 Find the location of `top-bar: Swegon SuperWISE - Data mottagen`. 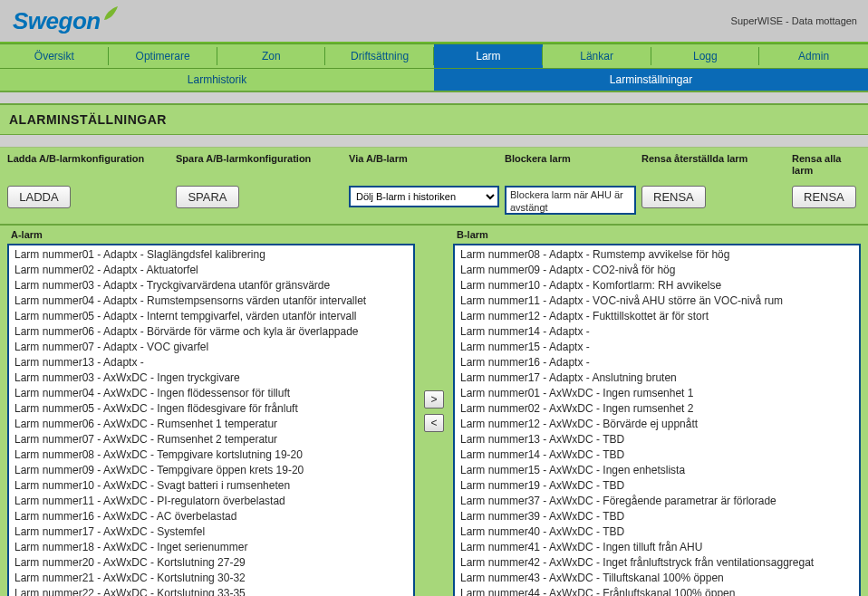

top-bar: Swegon SuperWISE - Data mottagen is located at coordinates (434, 22).